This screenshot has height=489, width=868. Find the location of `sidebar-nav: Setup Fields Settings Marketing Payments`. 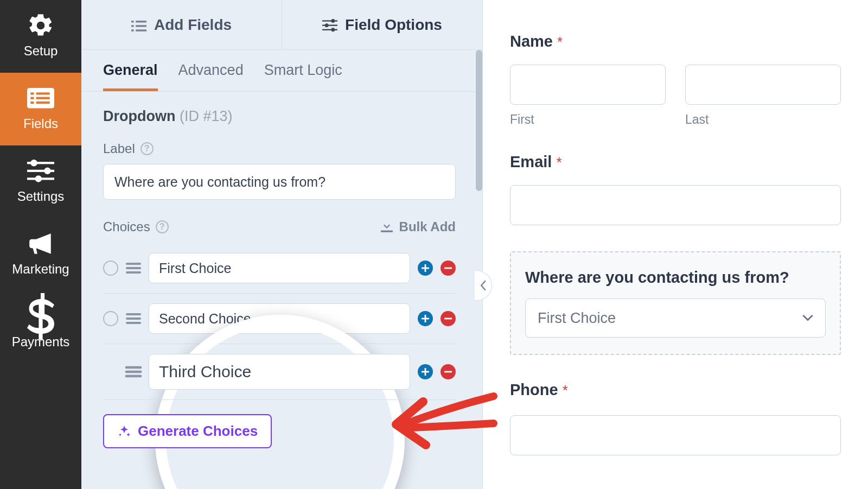

sidebar-nav: Setup Fields Settings Marketing Payments is located at coordinates (41, 244).